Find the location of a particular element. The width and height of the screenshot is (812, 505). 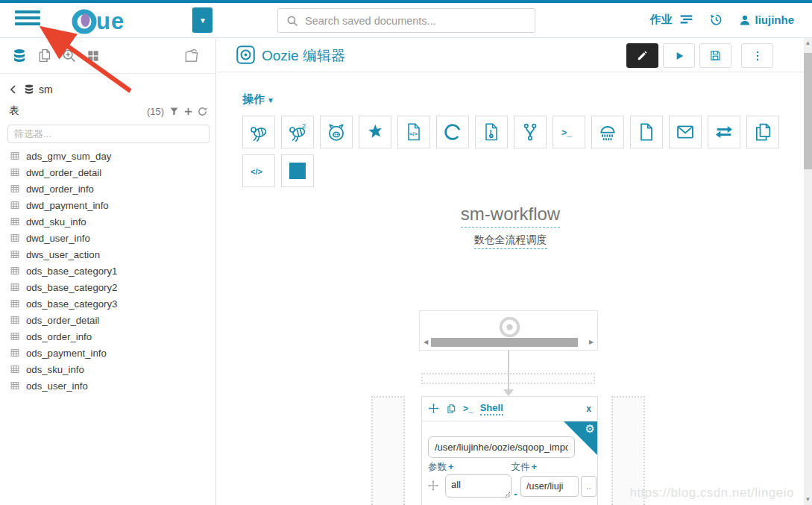

scroll-right-icon: ▶ is located at coordinates (591, 342).